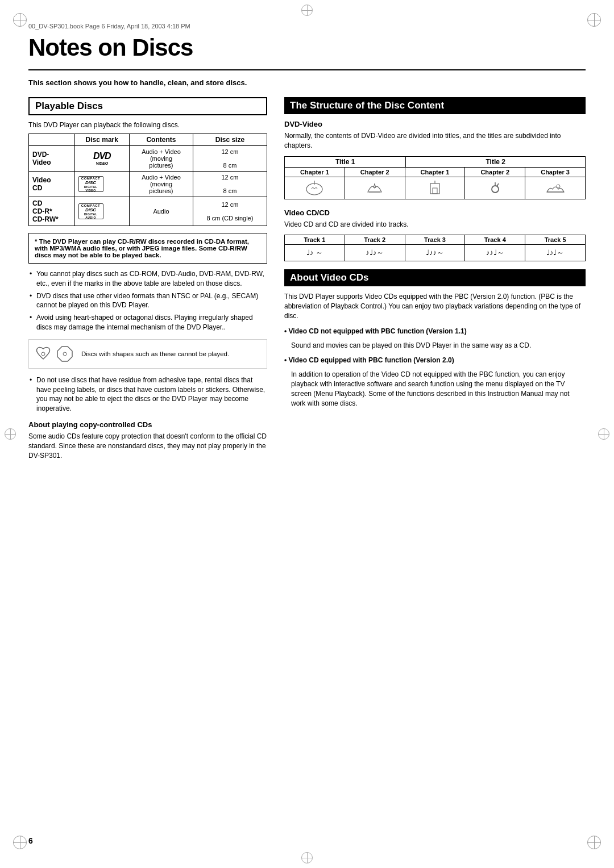 This screenshot has height=868, width=614. Describe the element at coordinates (594, 20) in the screenshot. I see `corner-mark-tr` at that location.